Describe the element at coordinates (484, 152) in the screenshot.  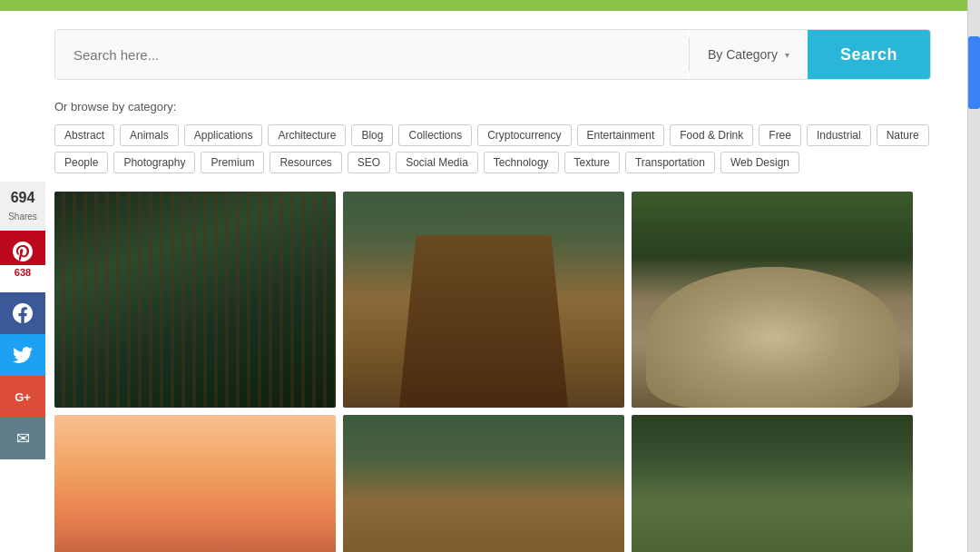
I see `category-tags: Abstract Animals Applications Architectu…` at that location.